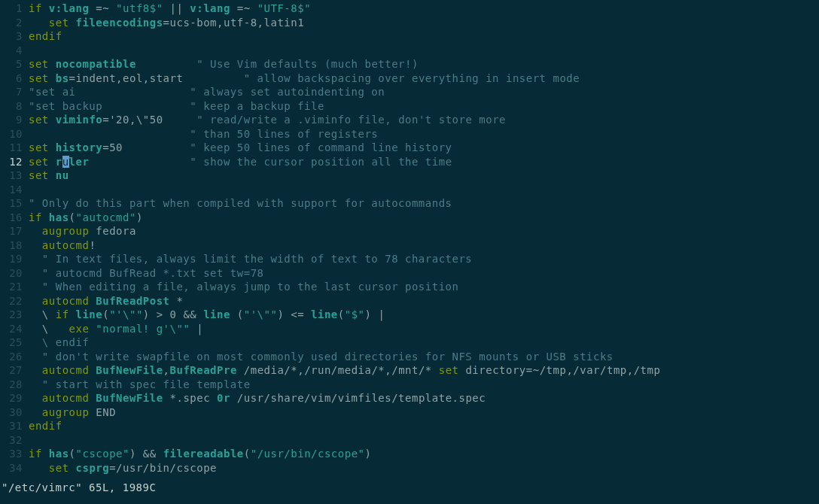 This screenshot has height=504, width=819. I want to click on line-number: 11, so click(14, 147).